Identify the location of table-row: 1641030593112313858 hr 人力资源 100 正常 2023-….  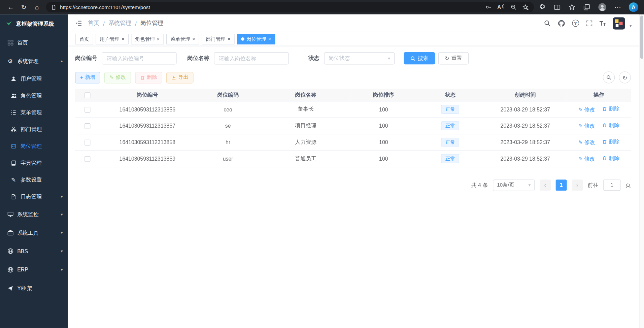
(353, 142).